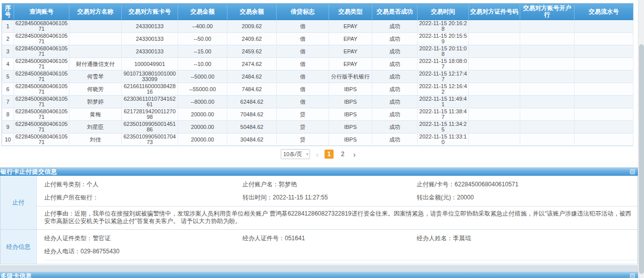 This screenshot has height=278, width=644. Describe the element at coordinates (150, 140) in the screenshot. I see `table-cell: 6235010990500170473` at that location.